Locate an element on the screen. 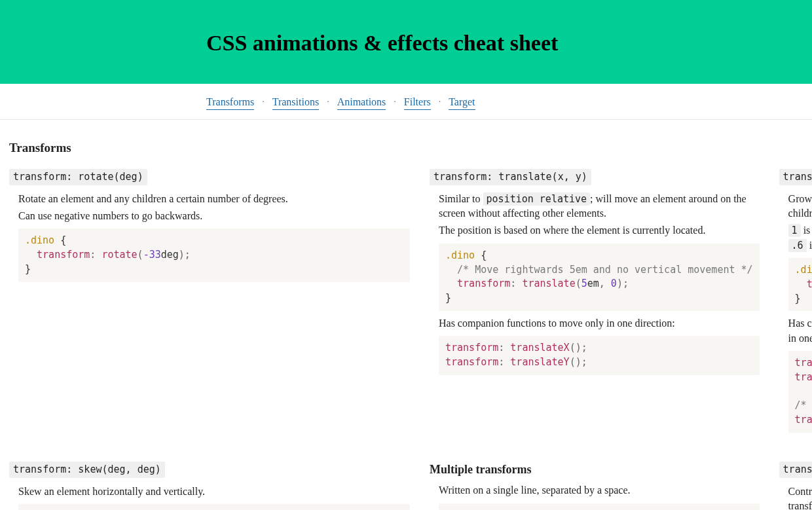 This screenshot has height=510, width=812. nav-filters: Filters is located at coordinates (418, 102).